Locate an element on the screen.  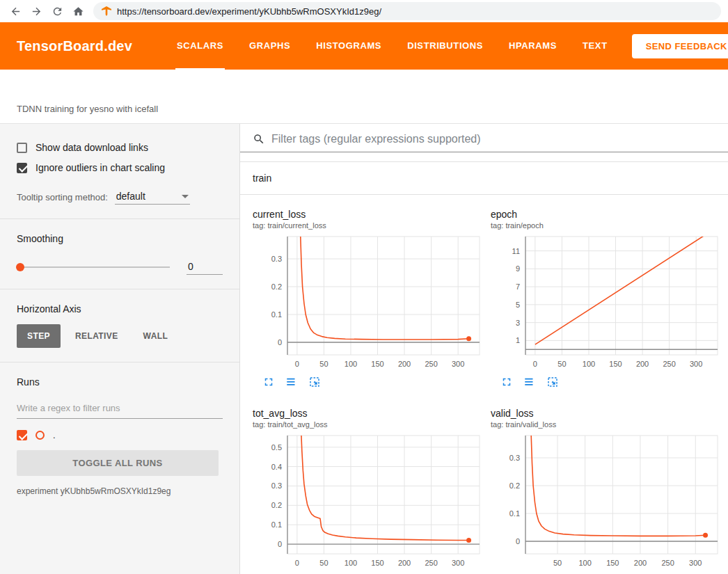
tag-filter-input is located at coordinates (493, 139).